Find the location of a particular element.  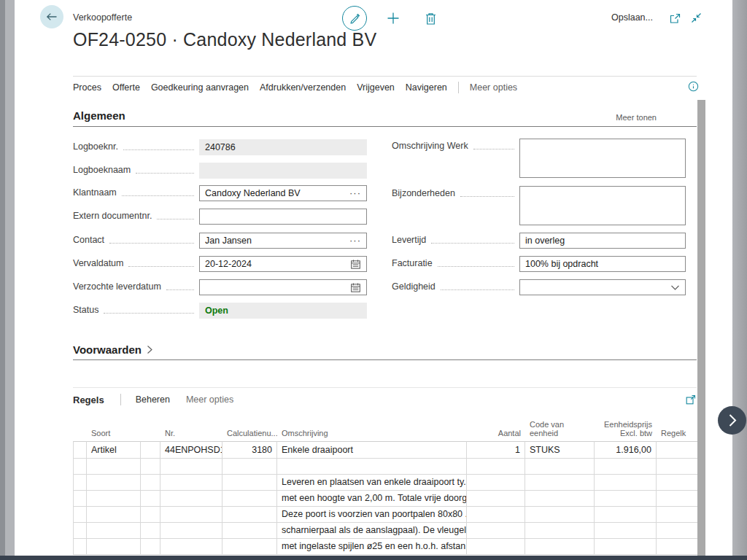

next-page-button is located at coordinates (732, 420).